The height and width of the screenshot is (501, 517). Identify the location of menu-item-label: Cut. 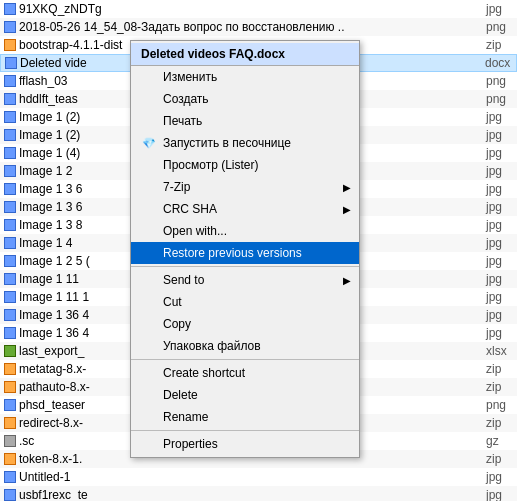
(172, 302).